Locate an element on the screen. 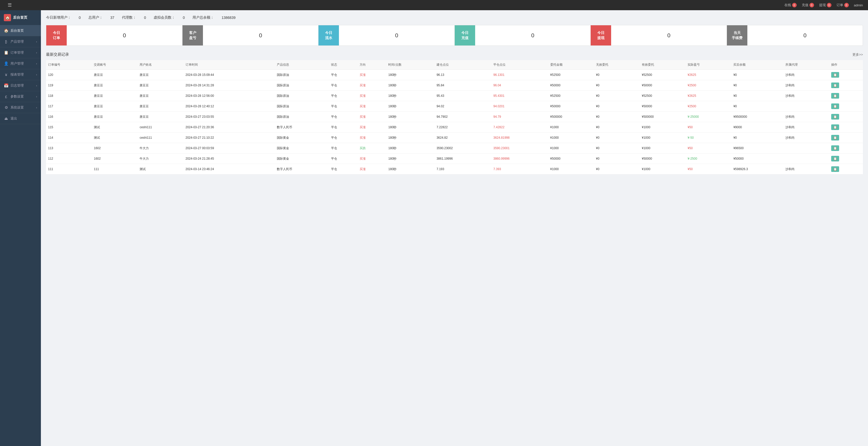 The height and width of the screenshot is (446, 868). sidebar-item-reports: ¥ 报表管理 › is located at coordinates (20, 75).